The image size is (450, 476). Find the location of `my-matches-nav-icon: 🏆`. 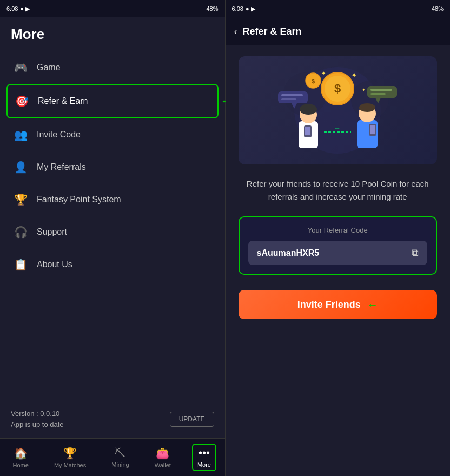

my-matches-nav-icon: 🏆 is located at coordinates (70, 453).